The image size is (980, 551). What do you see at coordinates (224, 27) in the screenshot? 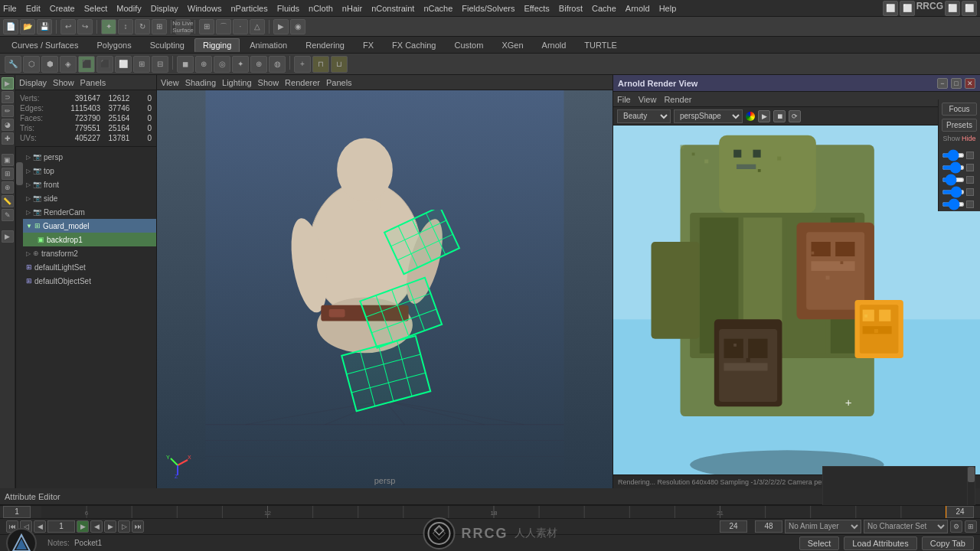
I see `snap-curve-btn: ⌒` at bounding box center [224, 27].